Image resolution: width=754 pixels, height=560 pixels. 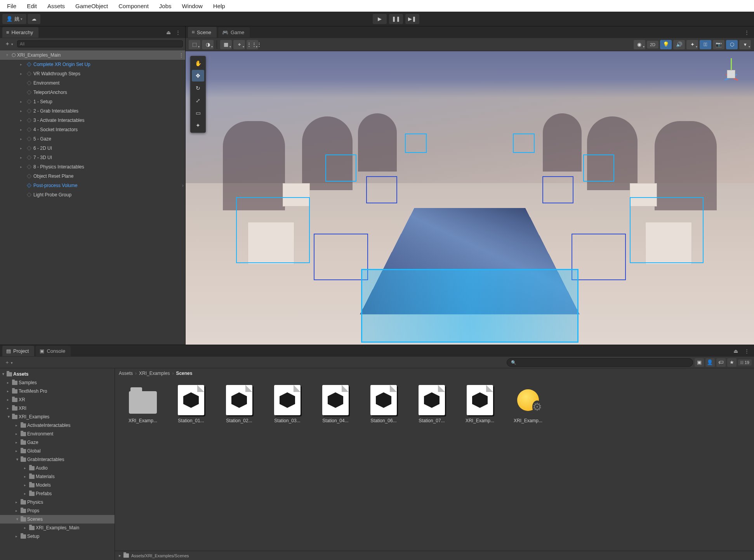 What do you see at coordinates (202, 32) in the screenshot?
I see `scene-tab: ⌗Scene` at bounding box center [202, 32].